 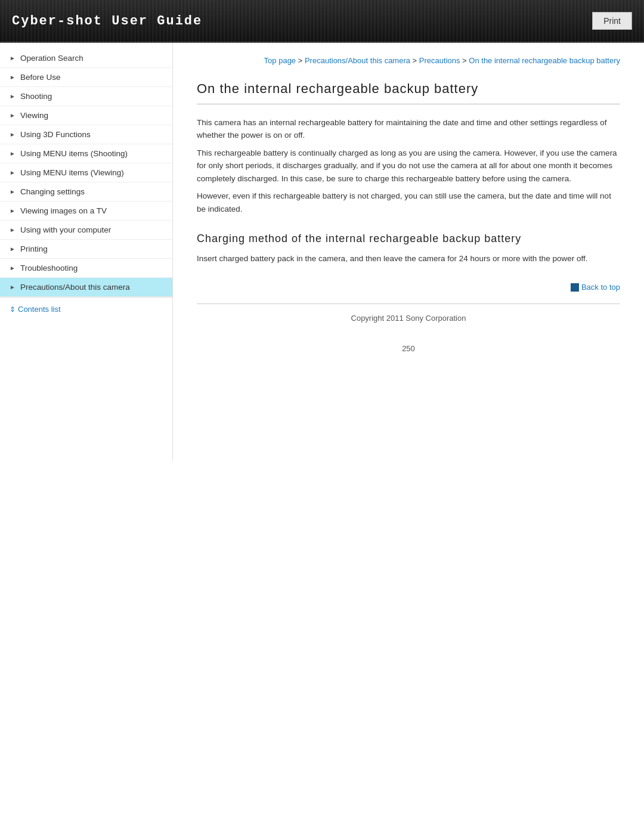 What do you see at coordinates (13, 116) in the screenshot?
I see `sidebar-arrow-3: ►` at bounding box center [13, 116].